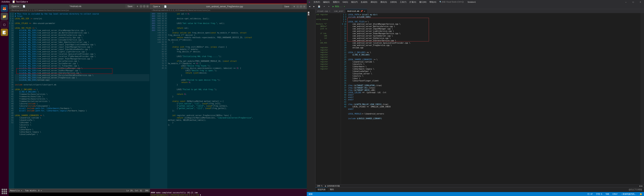 The height and width of the screenshot is (196, 644). I want to click on activities-button: Activities, so click(6, 2).